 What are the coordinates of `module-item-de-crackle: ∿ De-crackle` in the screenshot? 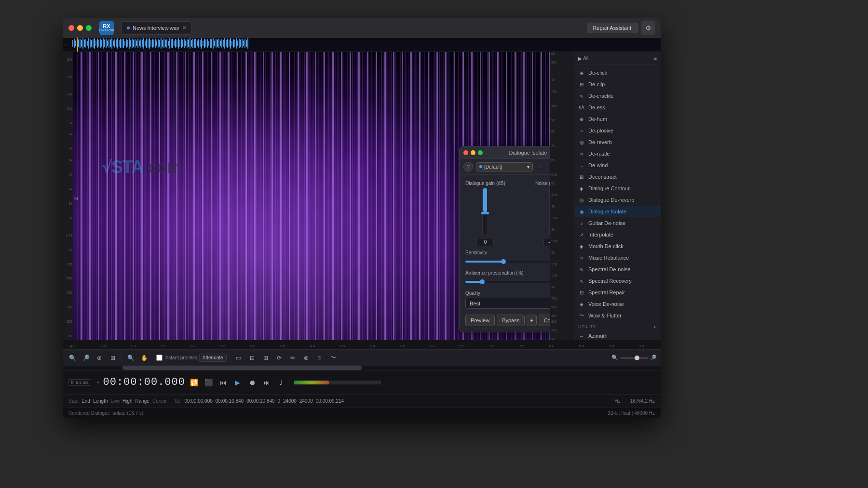 It's located at (617, 96).